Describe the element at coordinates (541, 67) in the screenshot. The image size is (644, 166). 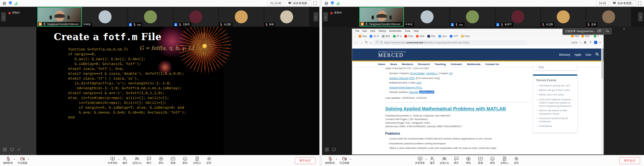
I see `link-year: 2015` at that location.